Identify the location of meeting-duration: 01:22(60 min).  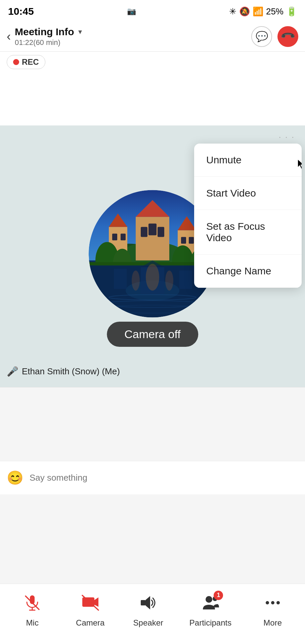
(48, 43).